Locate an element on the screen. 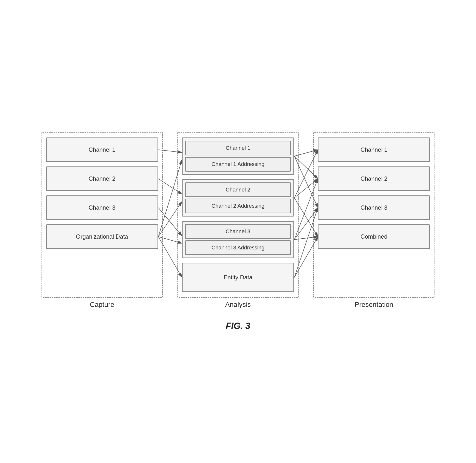 This screenshot has width=476, height=463. capture-column: Channel 1 Channel 2 Channel 3 Organizati… is located at coordinates (102, 220).